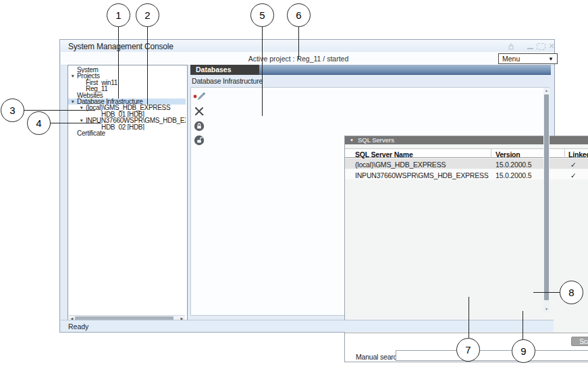 The width and height of the screenshot is (588, 369). I want to click on column-header-version: Version, so click(508, 154).